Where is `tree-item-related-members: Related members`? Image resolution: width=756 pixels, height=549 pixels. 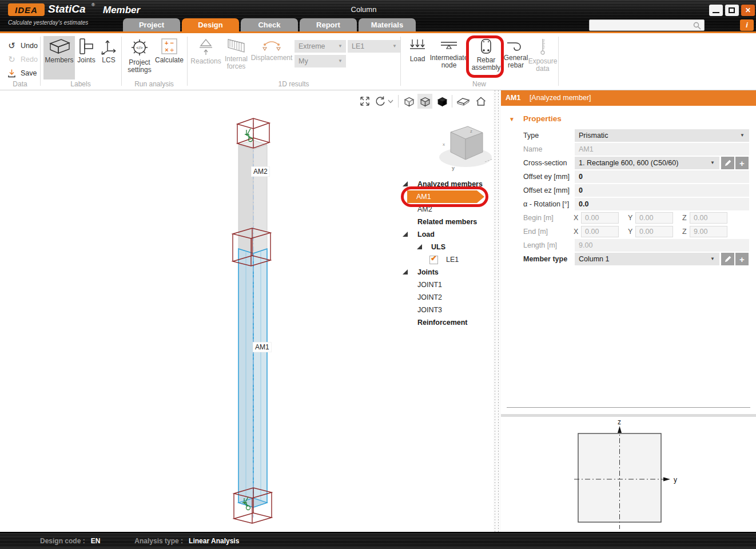
tree-item-related-members: Related members is located at coordinates (447, 222).